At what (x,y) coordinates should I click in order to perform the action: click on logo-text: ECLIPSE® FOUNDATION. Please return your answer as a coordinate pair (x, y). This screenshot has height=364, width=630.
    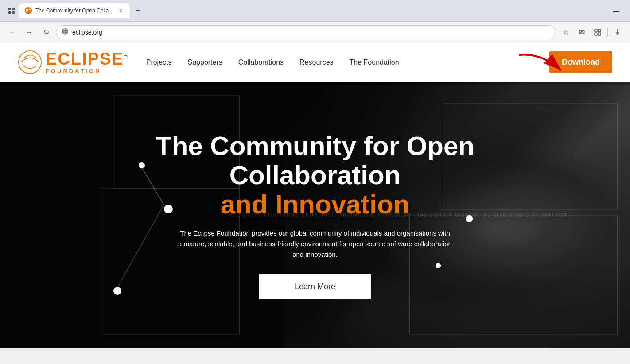
    Looking at the image, I should click on (87, 62).